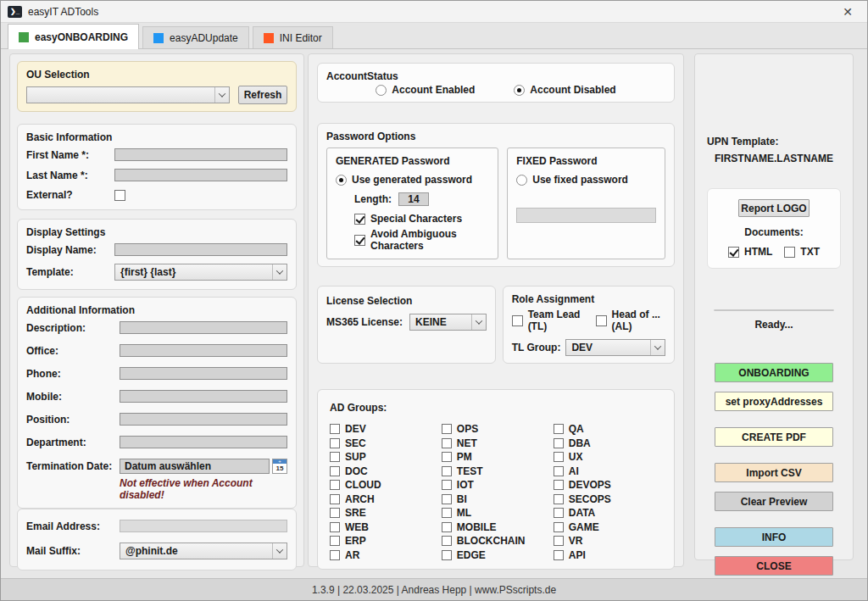 The height and width of the screenshot is (601, 868). Describe the element at coordinates (465, 513) in the screenshot. I see `ad-group-label: ML` at that location.